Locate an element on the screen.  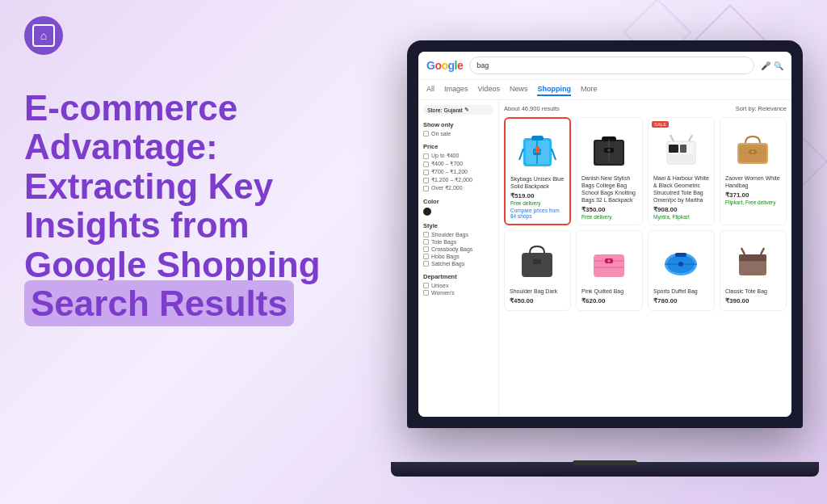
product-delivery-4: Flipkart, Free delivery is located at coordinates (753, 202).